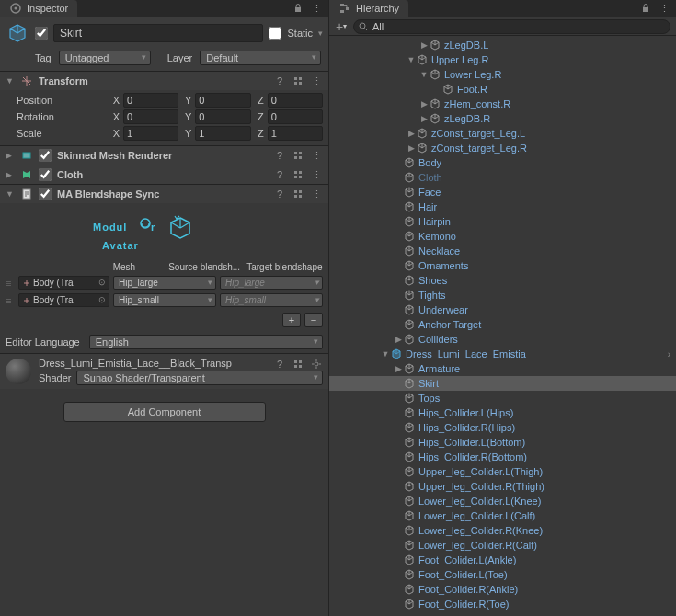 The image size is (676, 616). What do you see at coordinates (502, 148) in the screenshot?
I see `tree-row: ▶ zConst_target_Leg.R` at bounding box center [502, 148].